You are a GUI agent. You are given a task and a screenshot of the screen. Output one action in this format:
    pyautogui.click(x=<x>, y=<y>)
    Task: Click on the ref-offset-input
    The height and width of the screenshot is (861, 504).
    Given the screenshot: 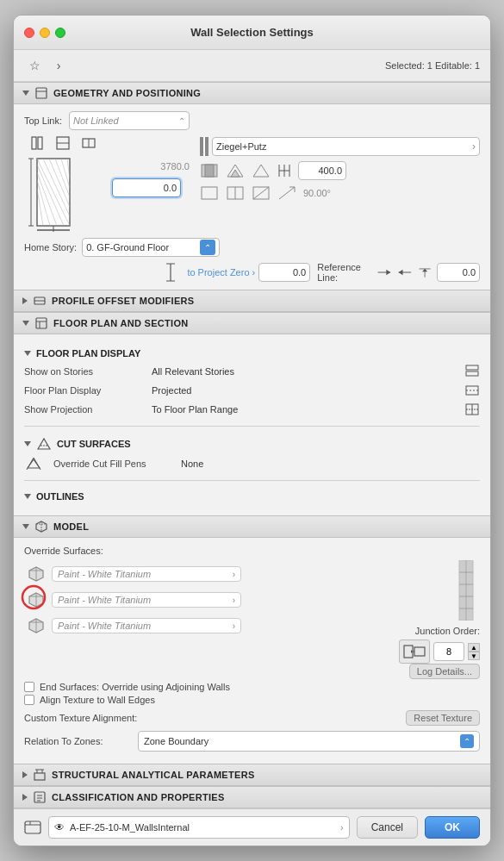 What is the action you would take?
    pyautogui.click(x=458, y=272)
    